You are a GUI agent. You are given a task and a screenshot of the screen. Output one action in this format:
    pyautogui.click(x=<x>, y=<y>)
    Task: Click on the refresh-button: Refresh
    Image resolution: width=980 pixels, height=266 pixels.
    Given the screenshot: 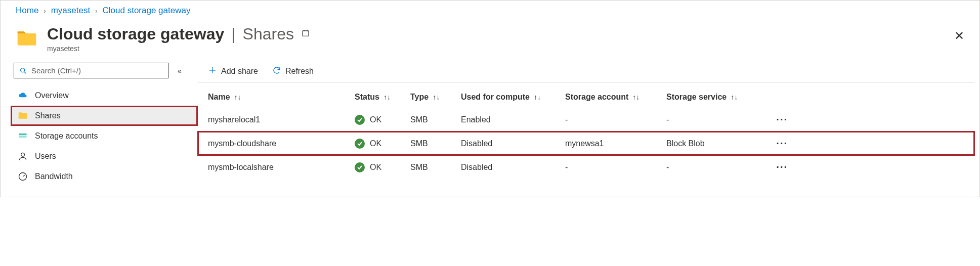 What is the action you would take?
    pyautogui.click(x=293, y=71)
    